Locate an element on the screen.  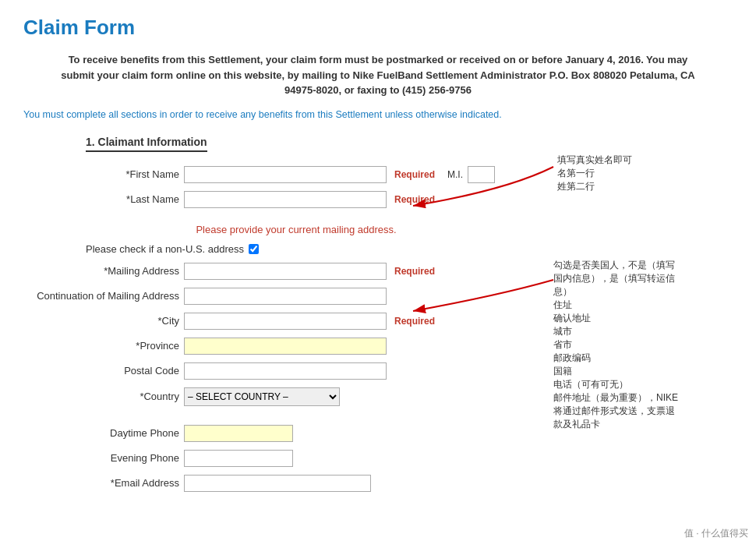
last-name-label: *Last Name is located at coordinates (101, 200).